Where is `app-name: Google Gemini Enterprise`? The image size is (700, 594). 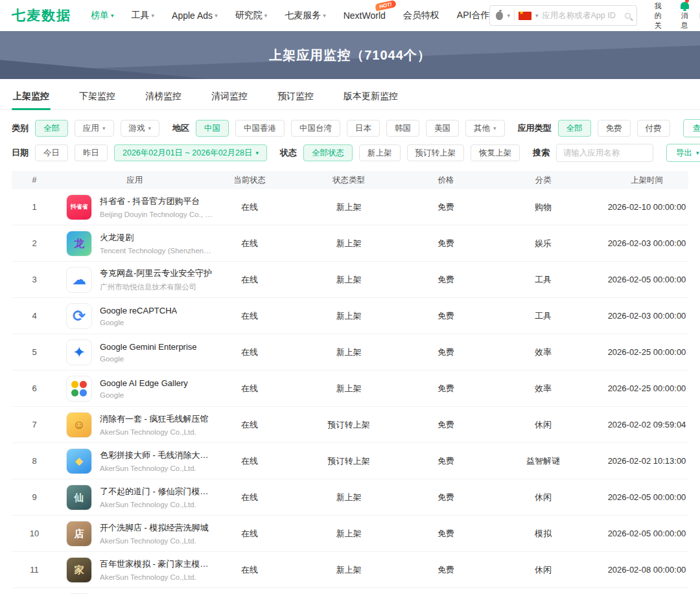
app-name: Google Gemini Enterprise is located at coordinates (148, 347).